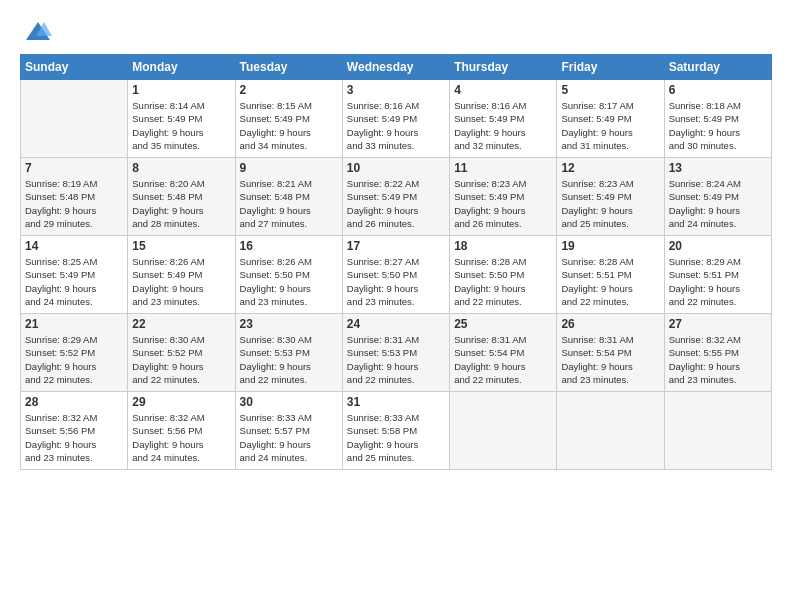  I want to click on day-cell: 27Sunrise: 8:32 AM Sunset: 5:55 PM Dayli…, so click(718, 353).